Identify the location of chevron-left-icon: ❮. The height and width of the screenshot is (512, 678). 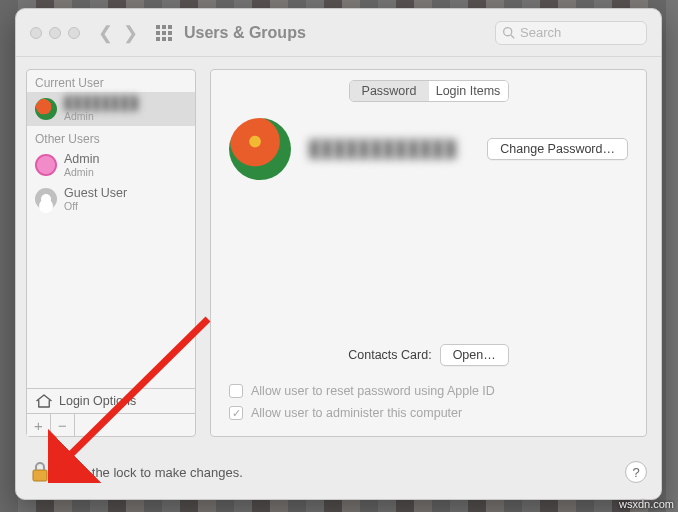
(106, 33).